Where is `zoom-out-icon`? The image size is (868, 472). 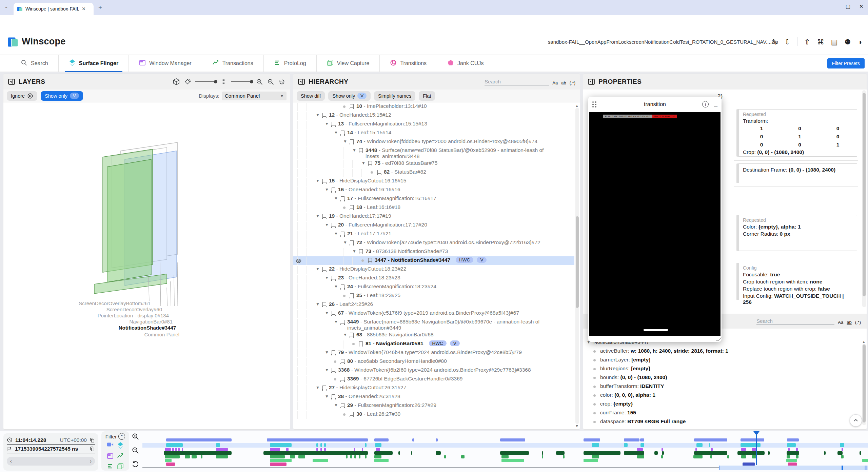
zoom-out-icon is located at coordinates (271, 82).